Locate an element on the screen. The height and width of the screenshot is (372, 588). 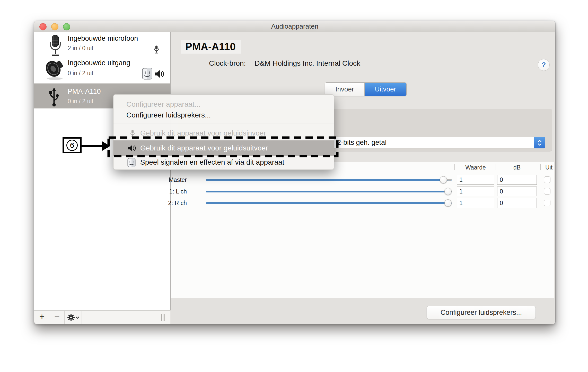
tab-uitvoer: Uitvoer is located at coordinates (385, 89).